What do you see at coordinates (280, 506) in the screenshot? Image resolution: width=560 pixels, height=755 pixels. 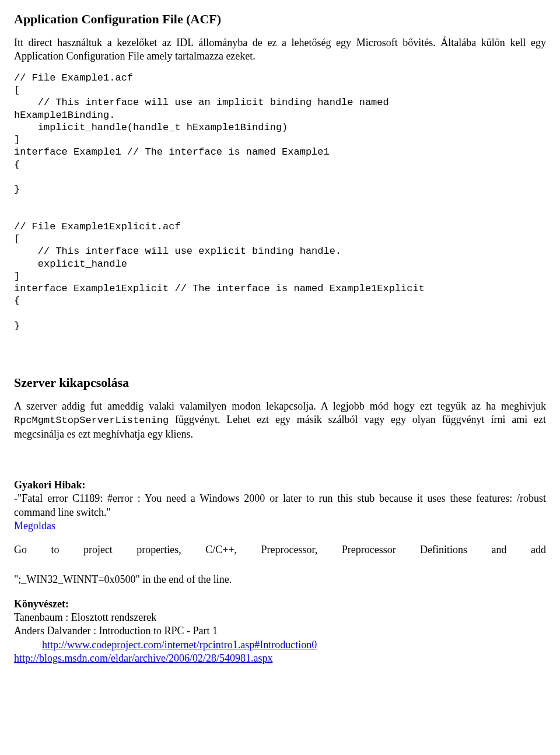 I see `errors-block: Gyakori Hibak: -"Fatal error C1189: #err…` at bounding box center [280, 506].